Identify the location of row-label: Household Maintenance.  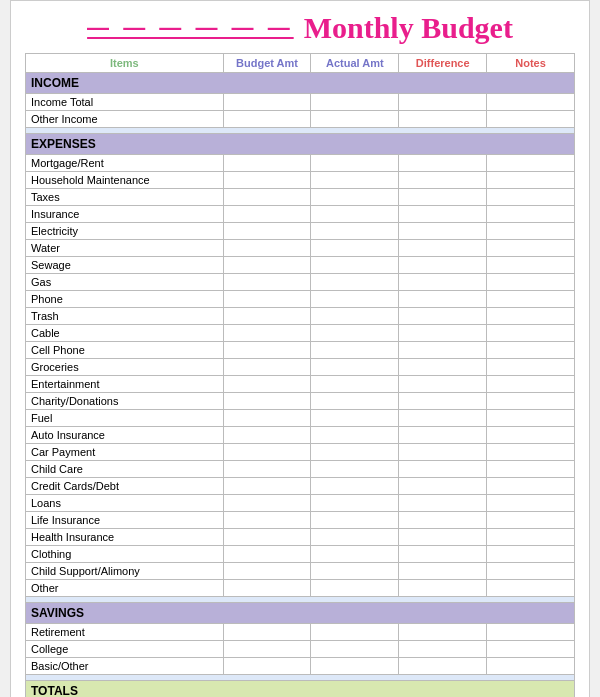
(125, 180).